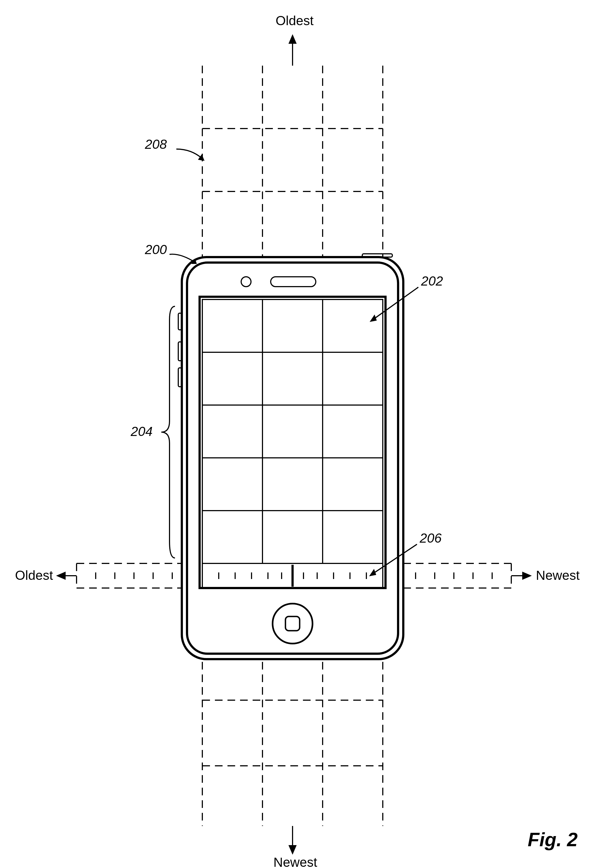 The height and width of the screenshot is (867, 616). What do you see at coordinates (66, 576) in the screenshot?
I see `arrow-left-oldest` at bounding box center [66, 576].